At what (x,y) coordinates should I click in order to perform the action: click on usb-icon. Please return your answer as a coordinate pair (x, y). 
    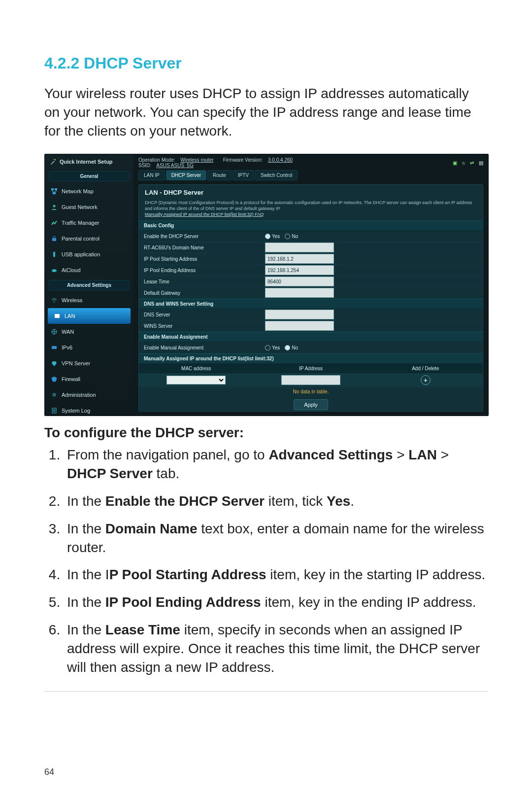
    Looking at the image, I should click on (54, 254).